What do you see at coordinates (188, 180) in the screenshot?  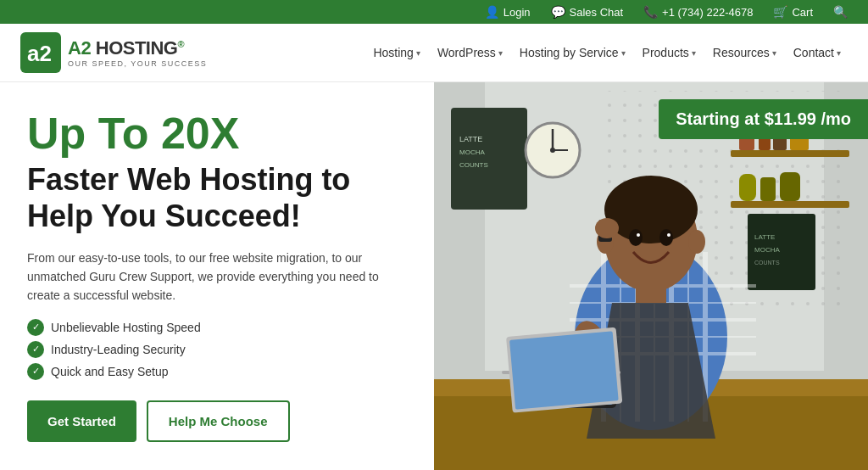 I see `hero-headline-line1: Faster Web Hosting to` at bounding box center [188, 180].